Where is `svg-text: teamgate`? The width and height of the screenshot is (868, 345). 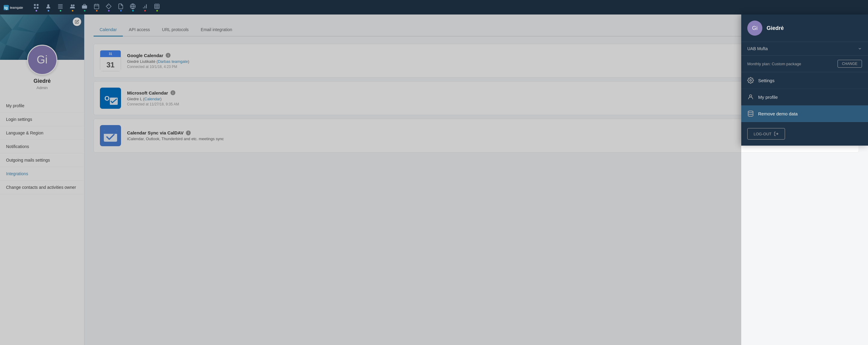
svg-text: teamgate is located at coordinates (17, 8).